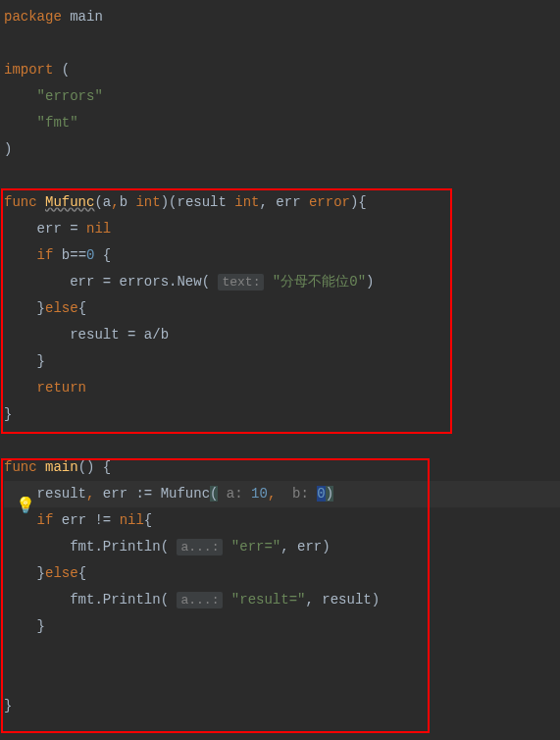  What do you see at coordinates (251, 547) in the screenshot?
I see `string-err: "err="` at bounding box center [251, 547].